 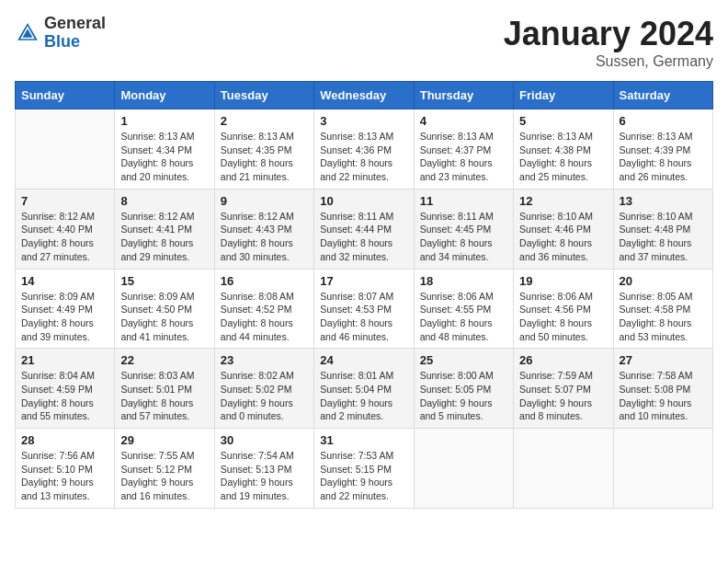 I want to click on day-number: 7, so click(x=64, y=201).